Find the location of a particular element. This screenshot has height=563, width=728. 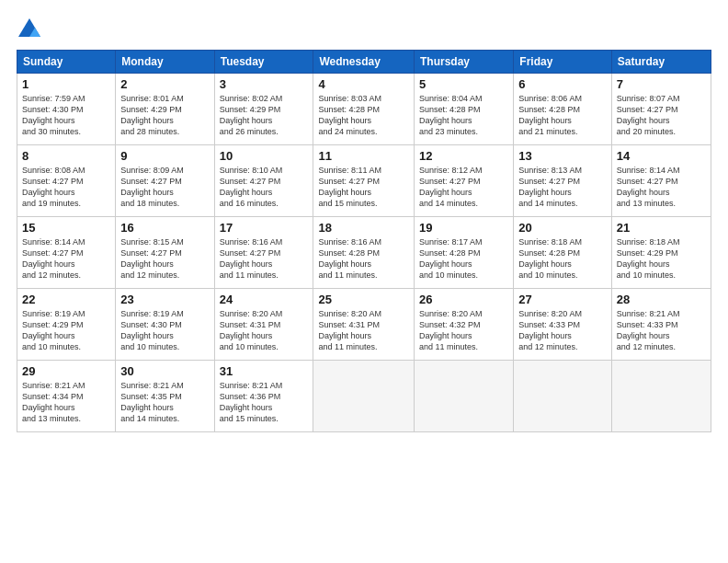

day-info: Sunrise: 8:03 AMSunset: 4:28 PMDaylight … is located at coordinates (364, 116).